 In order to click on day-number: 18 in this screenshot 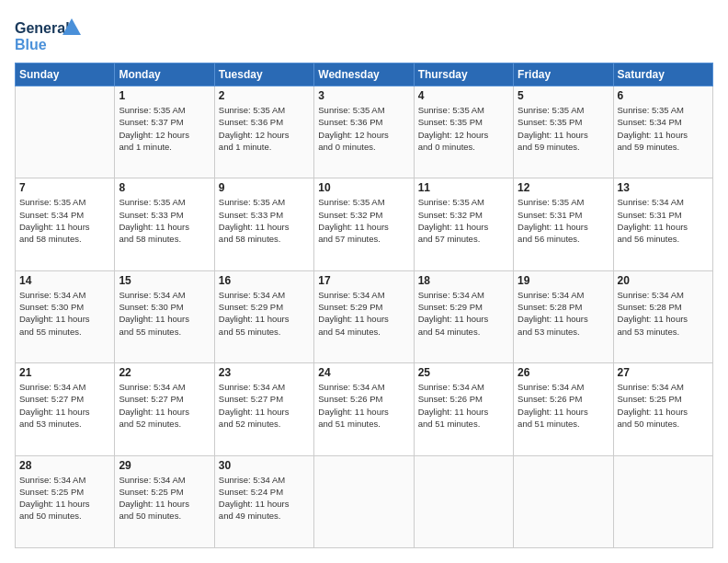, I will do `click(463, 281)`.